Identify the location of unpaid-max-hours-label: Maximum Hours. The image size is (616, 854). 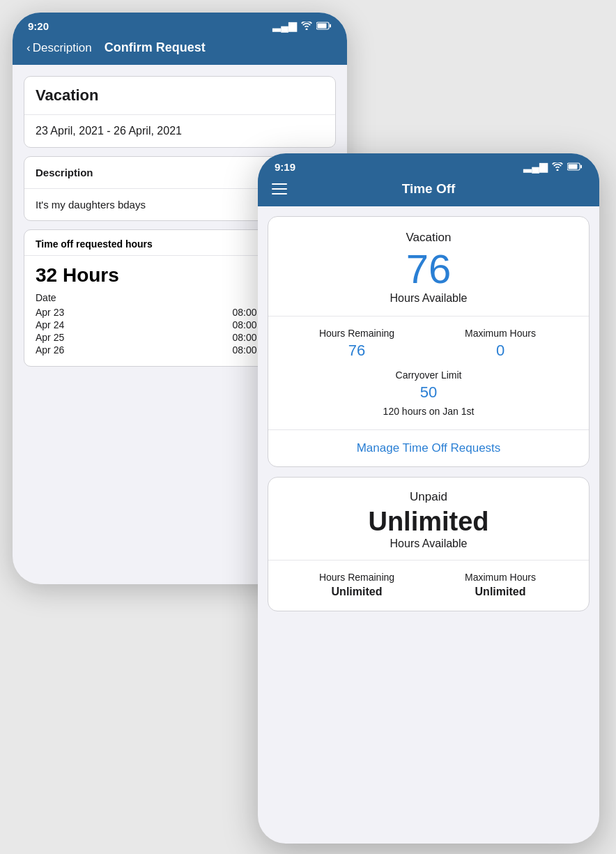
(500, 577).